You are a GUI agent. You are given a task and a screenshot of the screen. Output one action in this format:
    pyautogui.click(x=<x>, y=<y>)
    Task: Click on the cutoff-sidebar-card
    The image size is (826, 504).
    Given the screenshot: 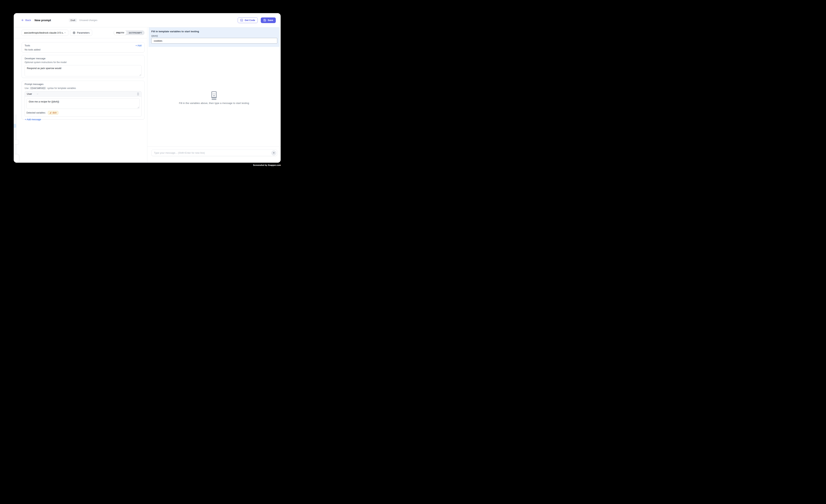 What is the action you would take?
    pyautogui.click(x=16, y=142)
    